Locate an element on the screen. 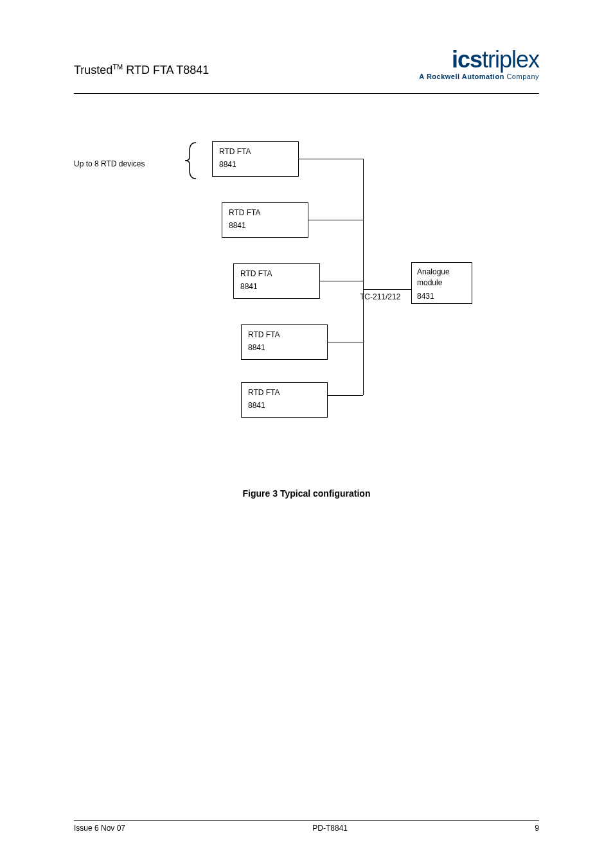 Image resolution: width=613 pixels, height=868 pixels. logo-tagline-company: Company is located at coordinates (522, 76).